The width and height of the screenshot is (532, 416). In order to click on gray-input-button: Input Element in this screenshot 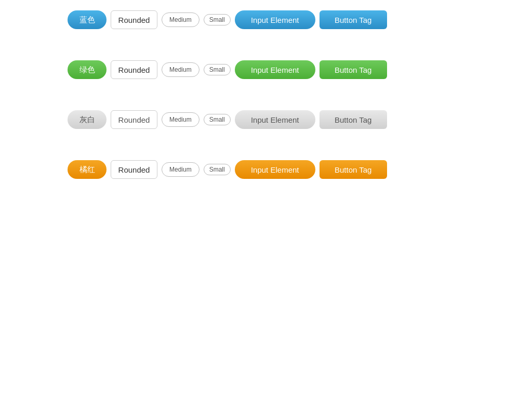, I will do `click(275, 120)`.